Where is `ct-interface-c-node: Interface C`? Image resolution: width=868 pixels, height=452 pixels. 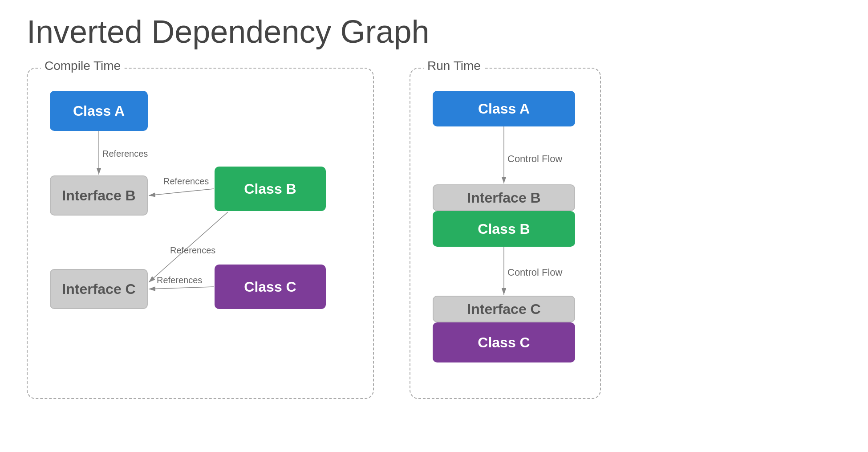 ct-interface-c-node: Interface C is located at coordinates (99, 289).